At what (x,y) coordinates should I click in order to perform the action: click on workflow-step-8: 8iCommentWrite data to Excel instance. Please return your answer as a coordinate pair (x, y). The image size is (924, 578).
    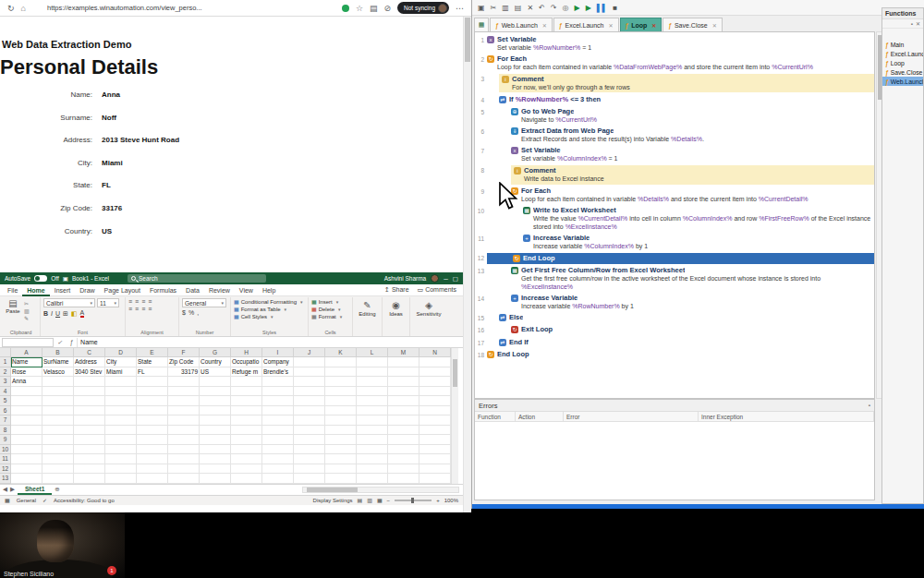
    Looking at the image, I should click on (675, 175).